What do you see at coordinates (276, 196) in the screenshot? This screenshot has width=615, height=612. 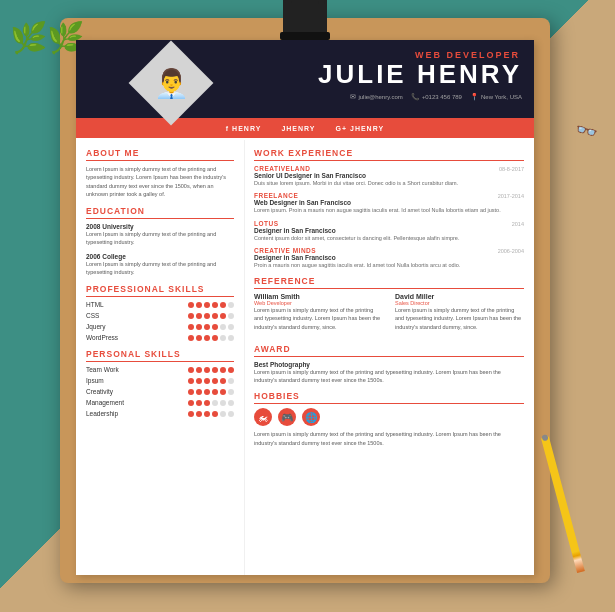 I see `work-company-2: FREELANCE` at bounding box center [276, 196].